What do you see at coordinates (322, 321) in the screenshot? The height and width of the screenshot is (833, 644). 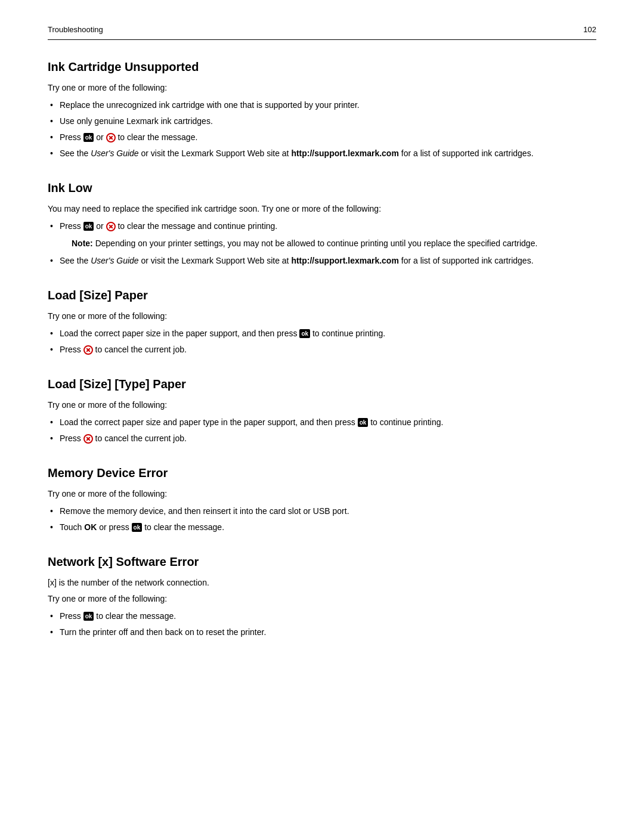 I see `section-load-size-paper: Load [Size] Paper Try one or more of the…` at bounding box center [322, 321].